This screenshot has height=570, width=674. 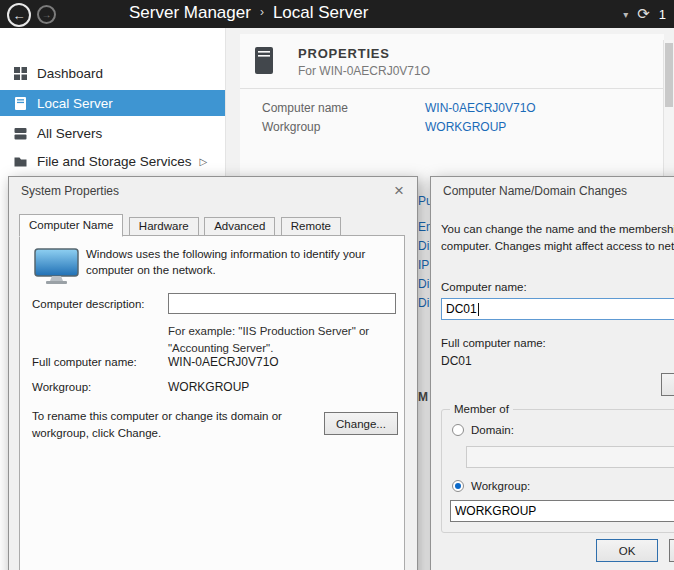 I want to click on full-computer-name-value: WIN-0AECRJ0V71O, so click(x=224, y=362).